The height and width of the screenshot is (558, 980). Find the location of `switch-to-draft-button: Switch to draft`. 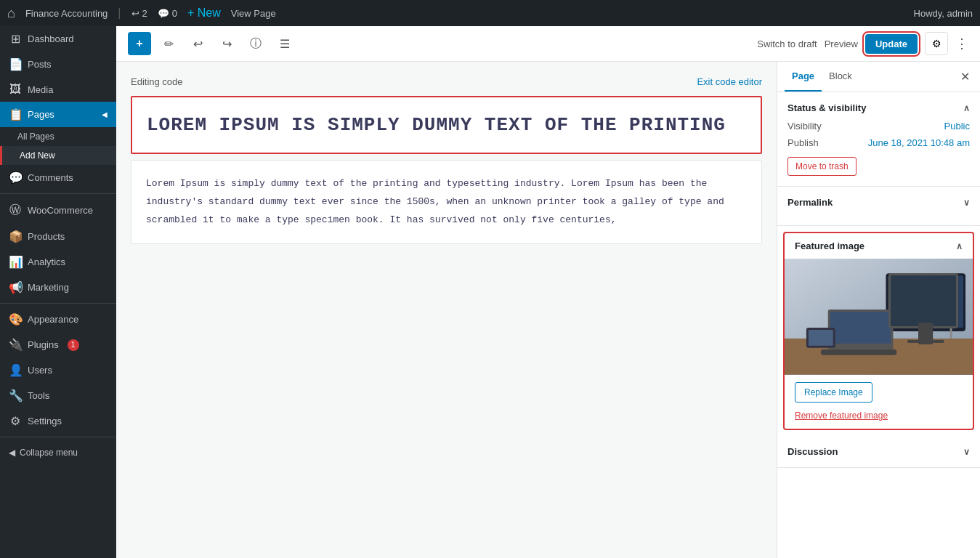

switch-to-draft-button: Switch to draft is located at coordinates (787, 44).